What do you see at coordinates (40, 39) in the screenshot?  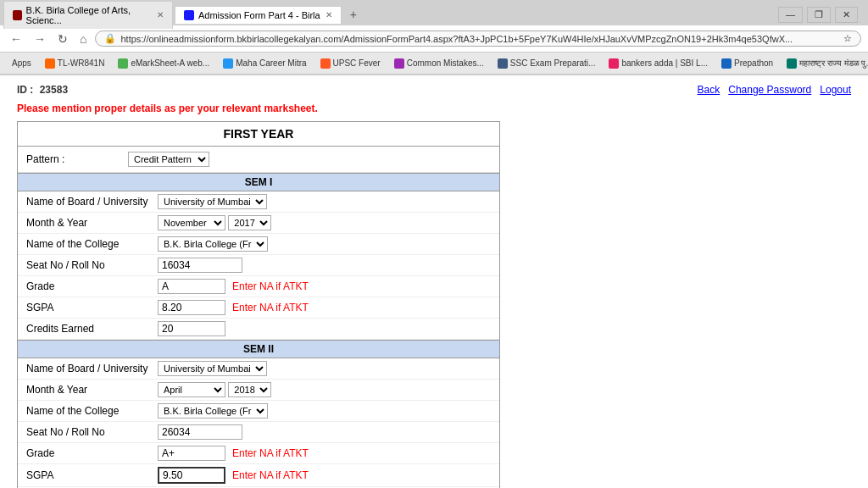 I see `forward-nav-button: →` at bounding box center [40, 39].